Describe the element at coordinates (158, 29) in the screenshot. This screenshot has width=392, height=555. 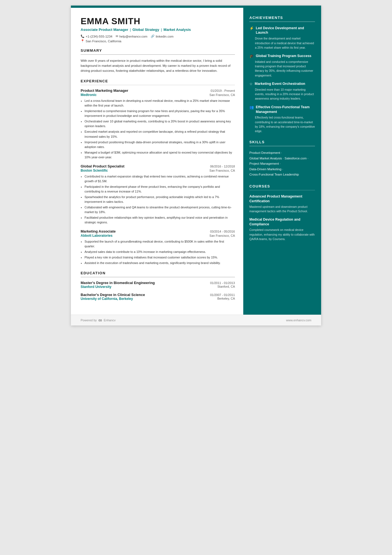
I see `header-section: EMMA SMITH Associate Product Manager | G…` at that location.